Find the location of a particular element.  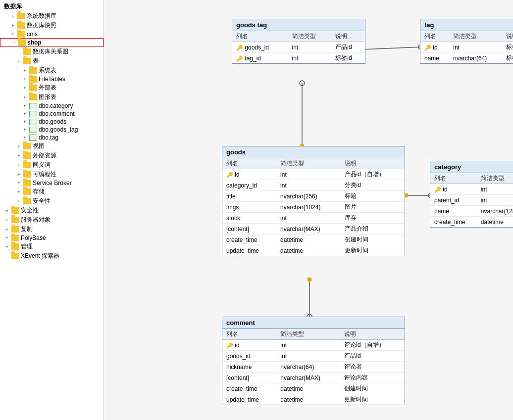

sidebar-item-label: dbo.tag is located at coordinates (49, 138).